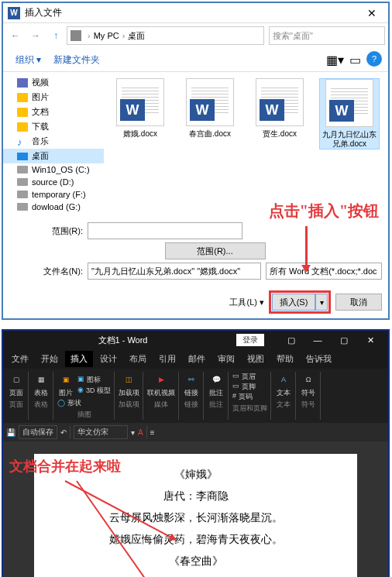 The image size is (392, 577). What do you see at coordinates (249, 376) in the screenshot?
I see `header-button: ▭页眉` at bounding box center [249, 376].